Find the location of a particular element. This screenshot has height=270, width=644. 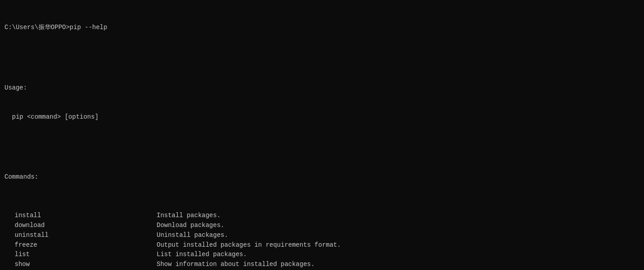

table-row: installInstall packages. is located at coordinates (322, 216).